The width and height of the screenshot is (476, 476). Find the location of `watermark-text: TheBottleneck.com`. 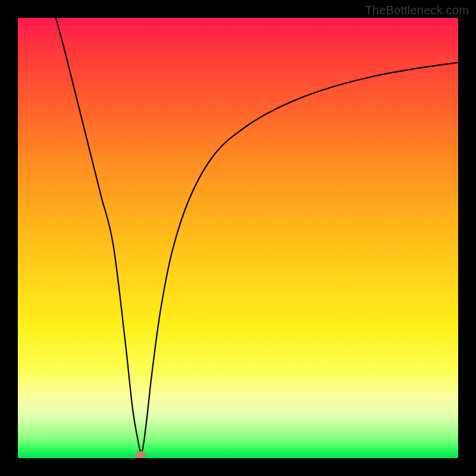

watermark-text: TheBottleneck.com is located at coordinates (416, 11).